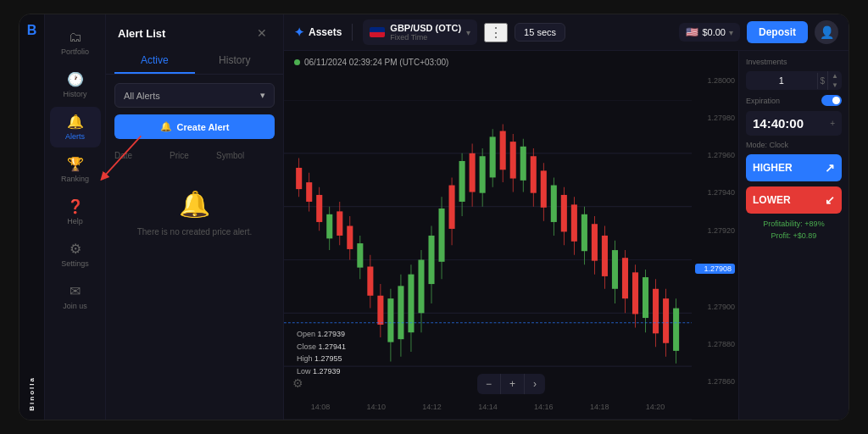 Image resolution: width=868 pixels, height=434 pixels. Describe the element at coordinates (195, 127) in the screenshot. I see `create-alert-button: 🔔 Create Alert` at that location.